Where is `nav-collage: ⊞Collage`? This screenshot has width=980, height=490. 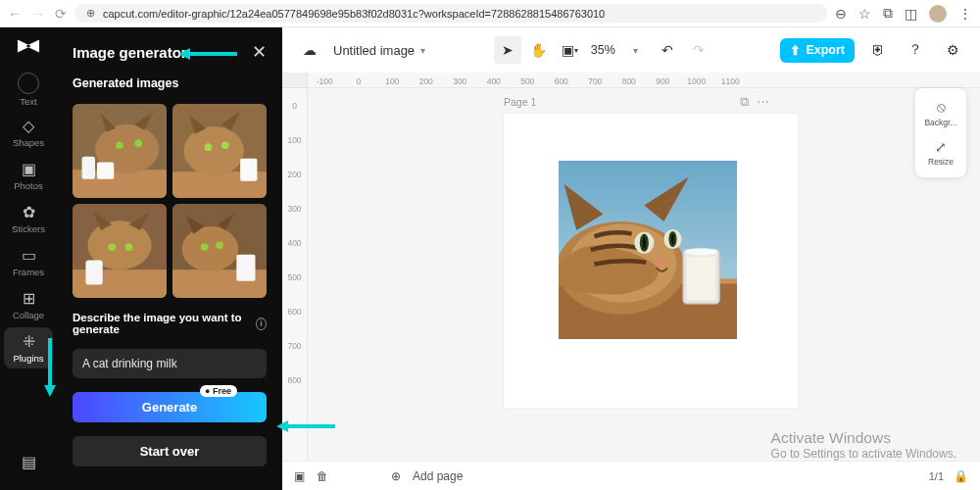
nav-collage: ⊞Collage is located at coordinates (28, 305).